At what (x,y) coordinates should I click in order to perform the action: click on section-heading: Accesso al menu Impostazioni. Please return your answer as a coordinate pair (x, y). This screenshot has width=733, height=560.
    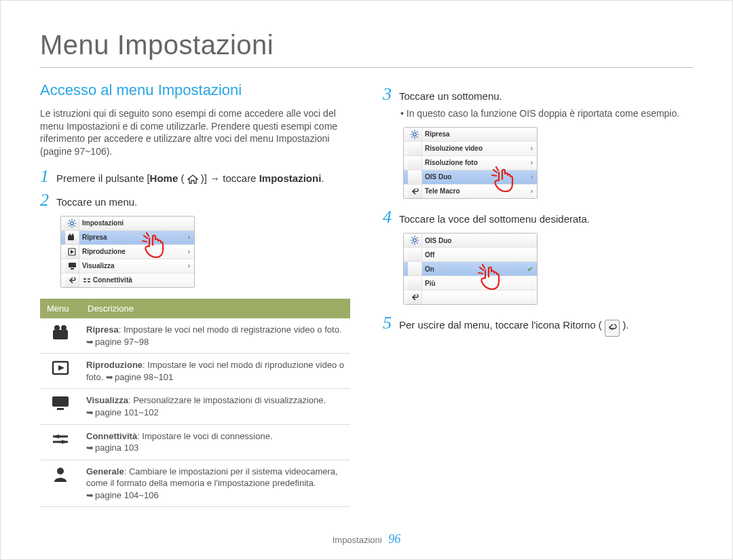
    Looking at the image, I should click on (195, 90).